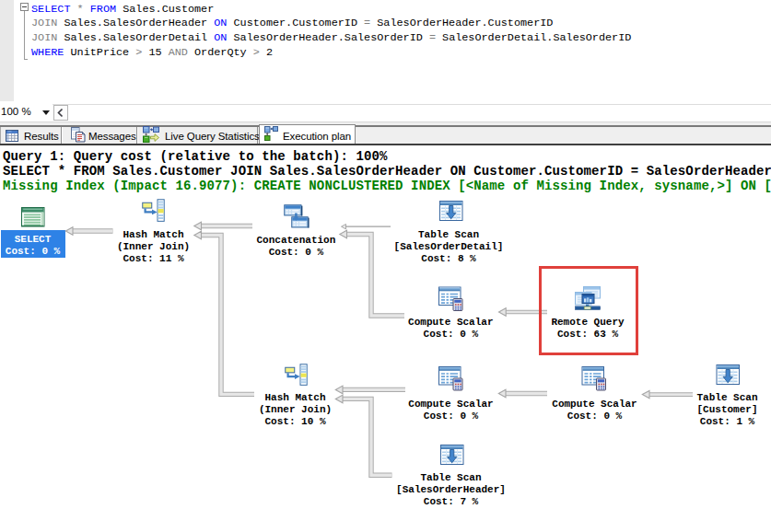 Image resolution: width=771 pixels, height=532 pixels. I want to click on svg-text: SELECT, so click(33, 239).